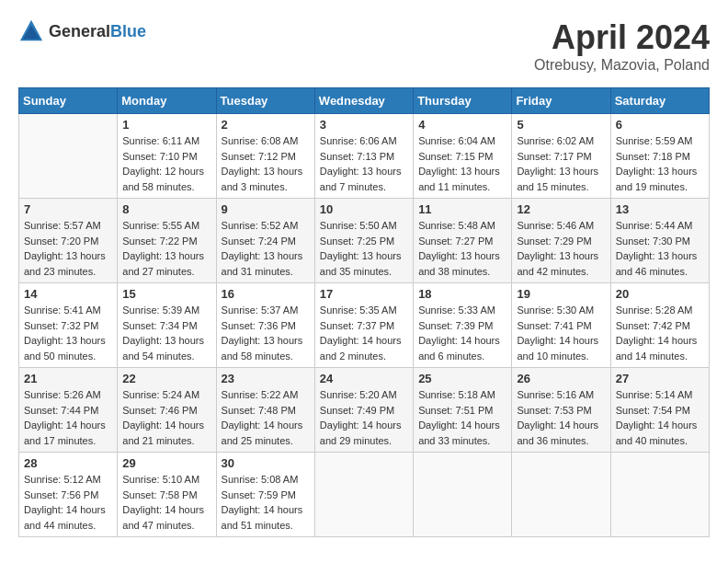 Image resolution: width=728 pixels, height=563 pixels. Describe the element at coordinates (364, 333) in the screenshot. I see `day-info: Sunrise: 5:35 AMSunset: 7:37 PMDaylight:…` at that location.